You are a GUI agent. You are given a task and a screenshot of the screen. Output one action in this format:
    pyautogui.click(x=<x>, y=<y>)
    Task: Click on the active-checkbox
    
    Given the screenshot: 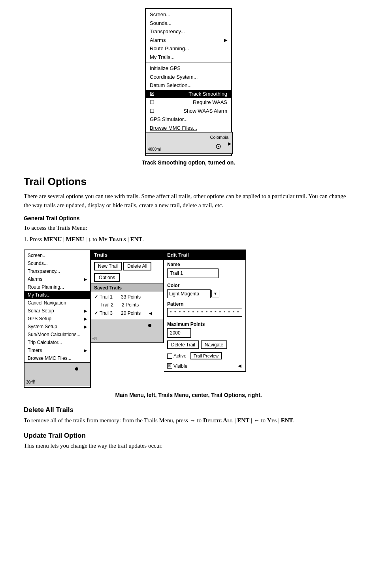 What is the action you would take?
    pyautogui.click(x=170, y=356)
    